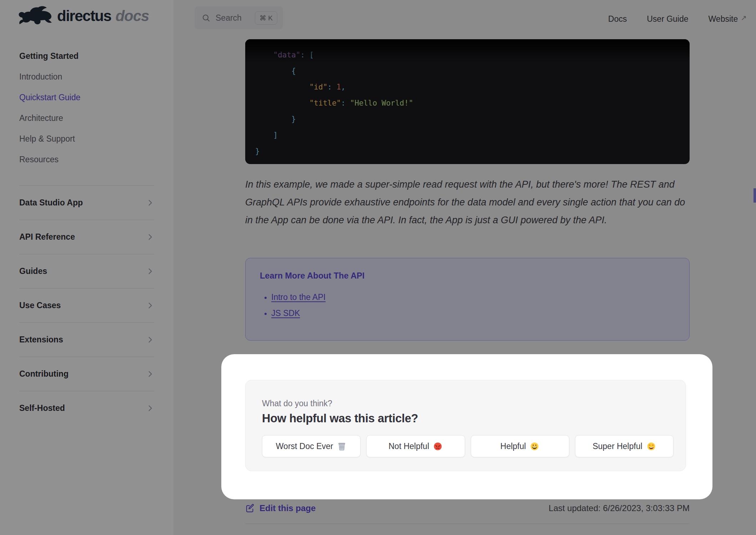 The height and width of the screenshot is (535, 756). What do you see at coordinates (415, 446) in the screenshot?
I see `feedback-button-not-helpful: Not Helpful` at bounding box center [415, 446].